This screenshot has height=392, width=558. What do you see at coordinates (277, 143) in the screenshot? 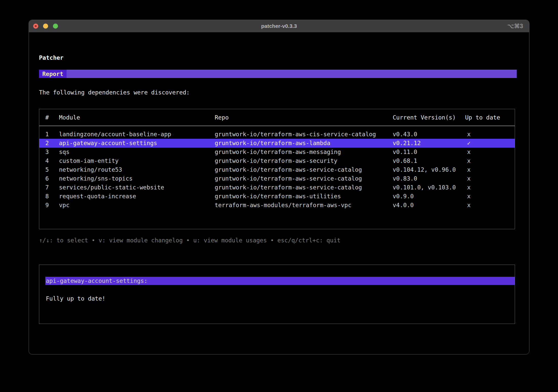
I see `table-row: 2api-gateway-account-settingsgruntwork-i…` at bounding box center [277, 143].